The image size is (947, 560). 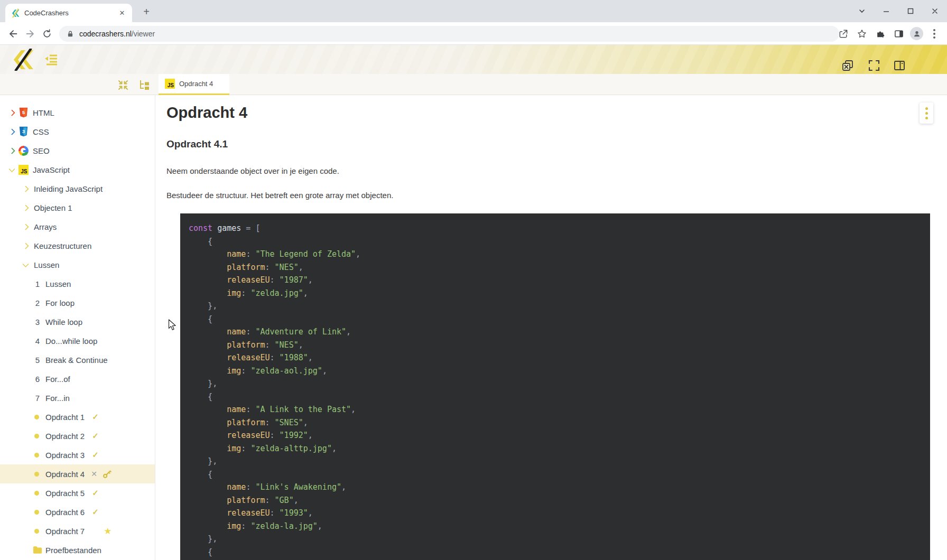 I want to click on sidebar-item-opdracht-5: Opdracht 5✓, so click(x=77, y=493).